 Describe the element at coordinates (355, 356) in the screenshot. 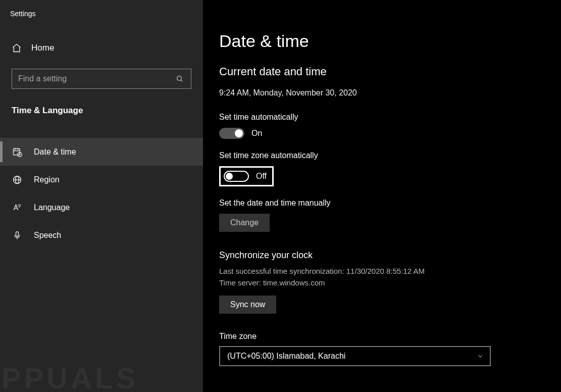

I see `timezone-dropdown: (UTC+05:00) Islamabad, Karachi` at that location.